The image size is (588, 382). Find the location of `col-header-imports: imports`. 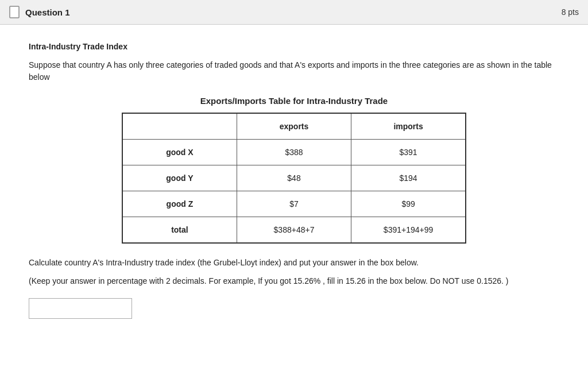

col-header-imports: imports is located at coordinates (409, 126).